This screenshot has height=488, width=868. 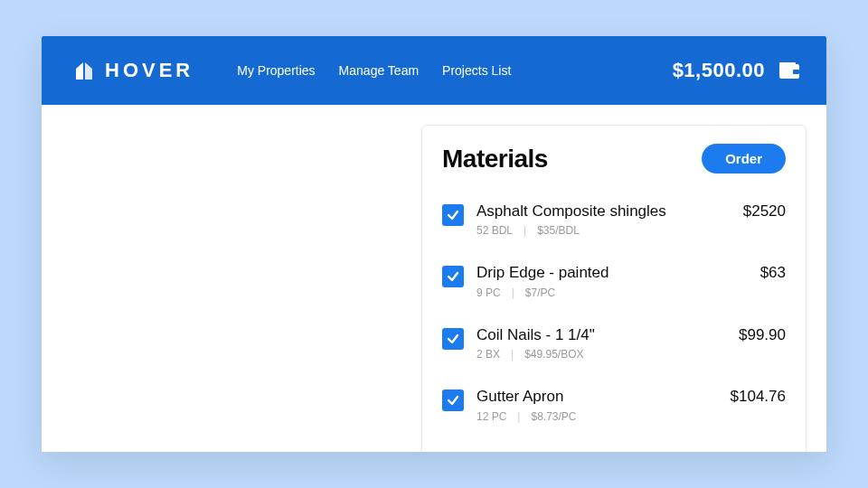 What do you see at coordinates (541, 293) in the screenshot?
I see `item-unit-price: $7/PC` at bounding box center [541, 293].